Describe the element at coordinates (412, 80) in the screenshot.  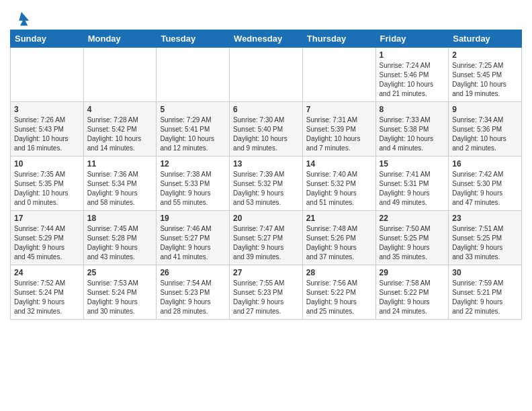
I see `day-info: Sunrise: 7:24 AM Sunset: 5:46 PM Dayligh…` at that location.